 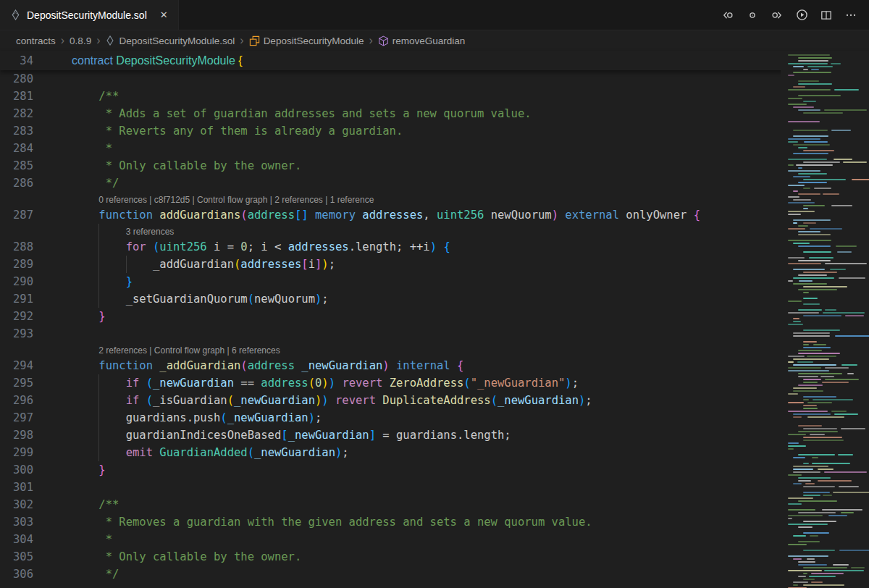 What do you see at coordinates (110, 41) in the screenshot?
I see `solidity-file-icon` at bounding box center [110, 41].